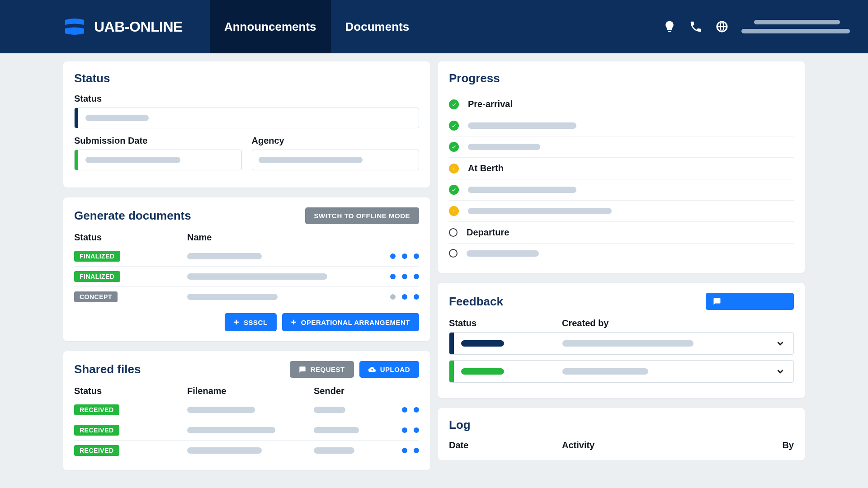 The width and height of the screenshot is (868, 488). What do you see at coordinates (362, 216) in the screenshot?
I see `switch-offline-button: SWITCH TO OFFLINE MODE` at bounding box center [362, 216].